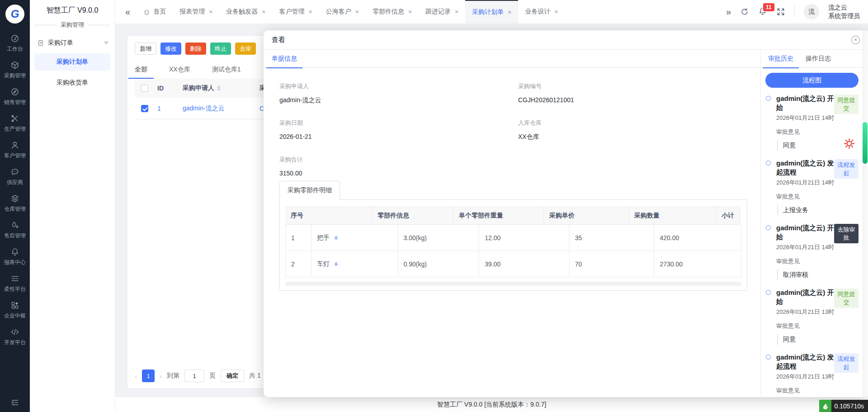  What do you see at coordinates (218, 109) in the screenshot?
I see `row-applicant-link: gadmin-流之云` at bounding box center [218, 109].